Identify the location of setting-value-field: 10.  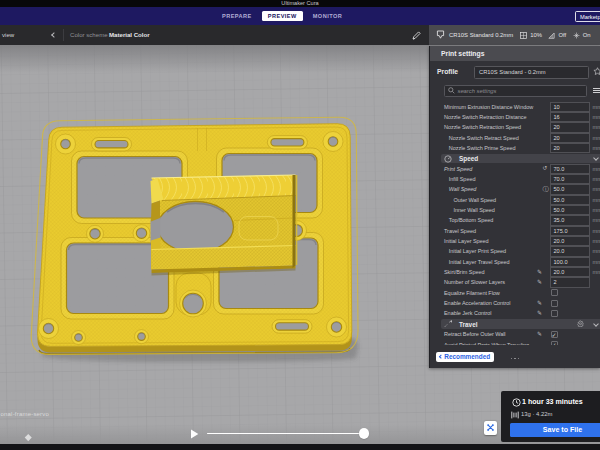
(570, 107).